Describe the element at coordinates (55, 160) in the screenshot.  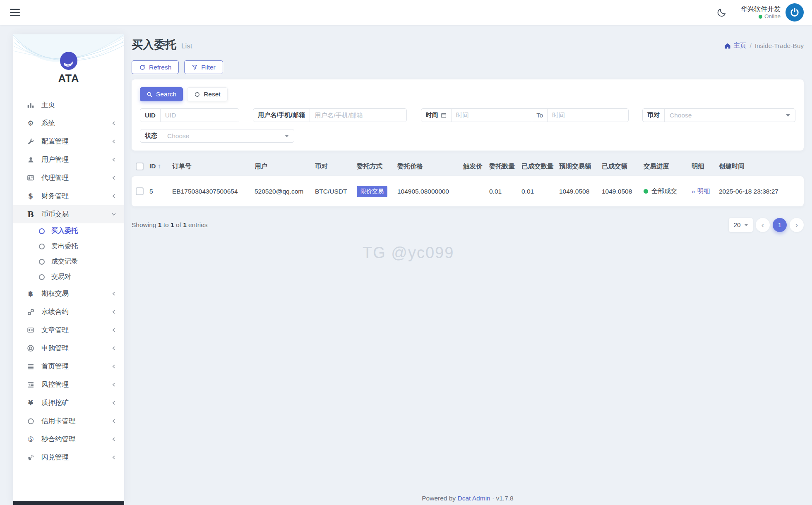
I see `sidebar-item-label: 用户管理` at that location.